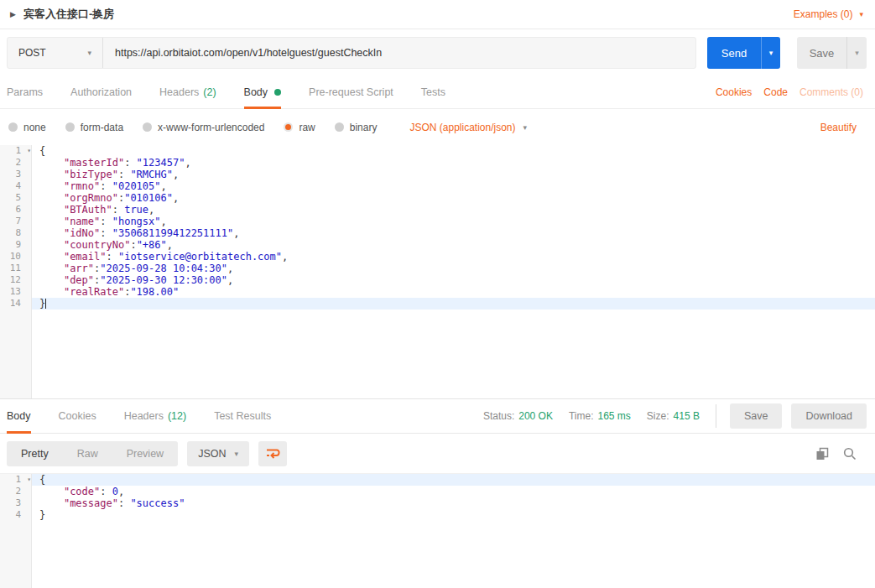  Describe the element at coordinates (118, 210) in the screenshot. I see `code-token: :` at that location.